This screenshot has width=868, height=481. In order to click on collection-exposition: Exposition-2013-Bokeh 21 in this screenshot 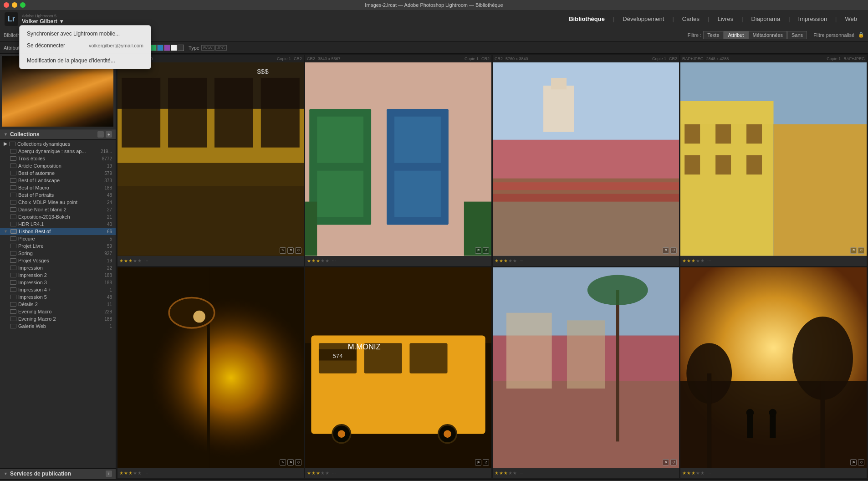, I will do `click(58, 217)`.